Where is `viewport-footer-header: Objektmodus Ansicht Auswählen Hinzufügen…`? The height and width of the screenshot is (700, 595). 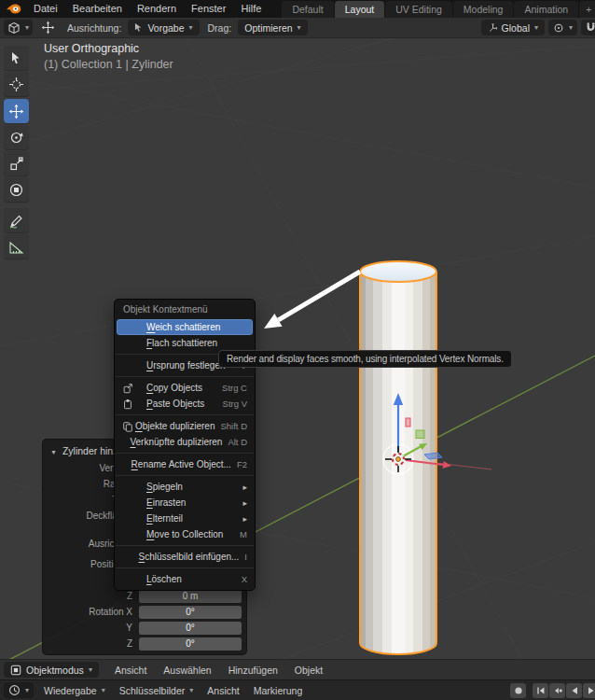
viewport-footer-header: Objektmodus Ansicht Auswählen Hinzufügen… is located at coordinates (298, 669).